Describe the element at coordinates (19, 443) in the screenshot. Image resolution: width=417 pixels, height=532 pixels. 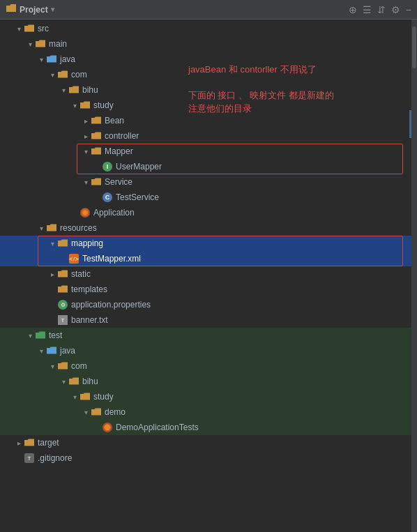
I see `expand-arrow-target` at that location.